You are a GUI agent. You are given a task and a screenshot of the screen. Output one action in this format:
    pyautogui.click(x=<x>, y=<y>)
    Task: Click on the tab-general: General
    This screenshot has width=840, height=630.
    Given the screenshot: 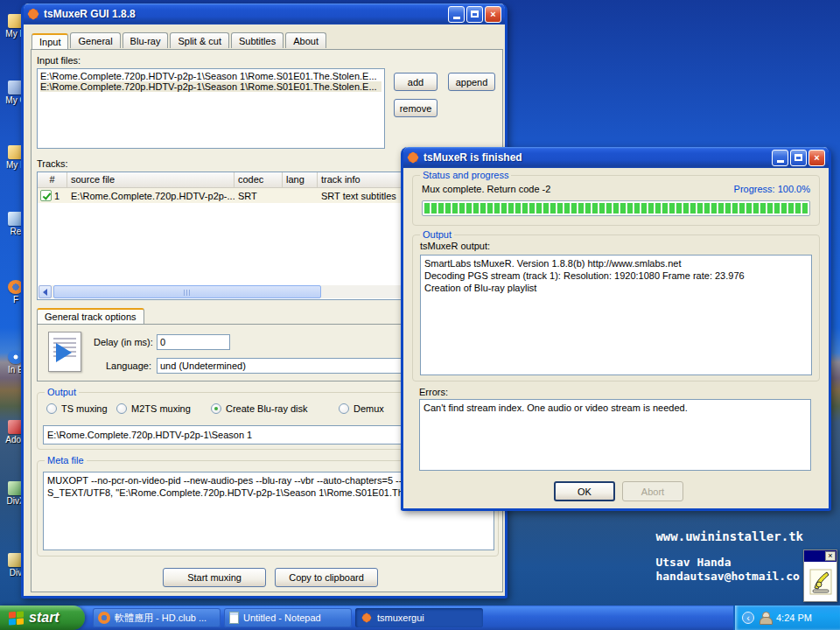 What is the action you would take?
    pyautogui.click(x=94, y=40)
    